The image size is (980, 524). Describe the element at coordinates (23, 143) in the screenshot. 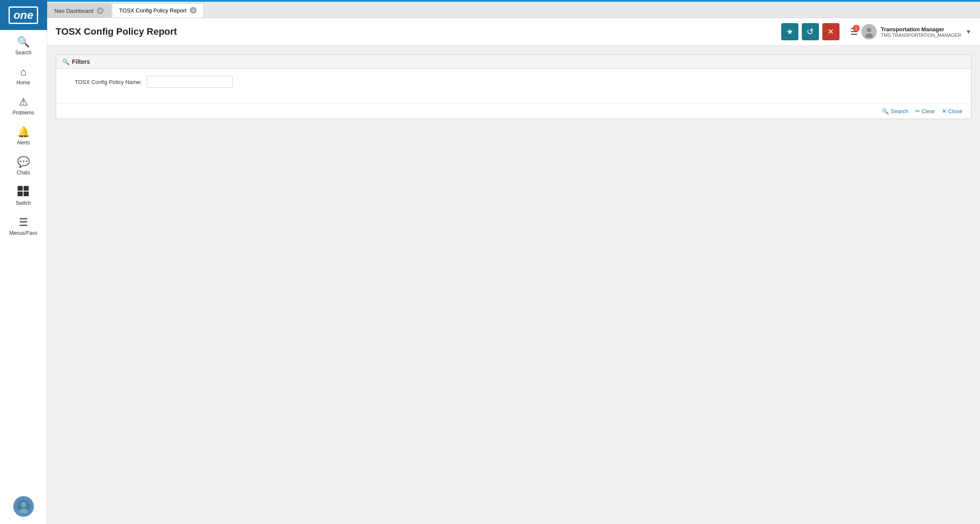

I see `sidebar-item-label: Alerts` at that location.